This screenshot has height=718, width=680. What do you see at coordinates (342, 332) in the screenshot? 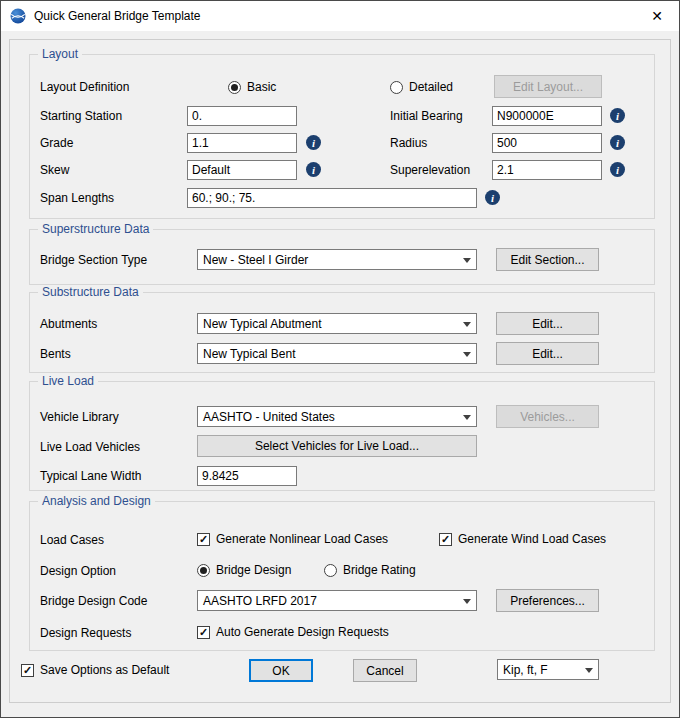
I see `group-substructure: Substructure Data Abutments New Typical …` at bounding box center [342, 332].